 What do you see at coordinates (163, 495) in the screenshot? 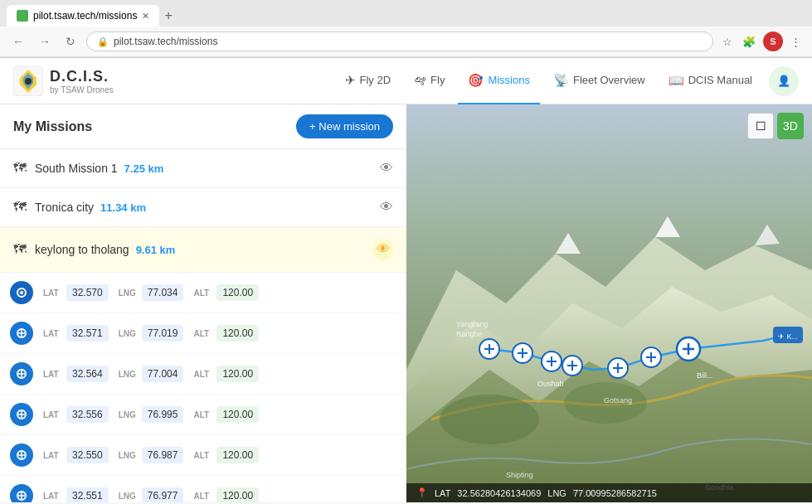
I see `lng-value-5: 76.977` at bounding box center [163, 495].